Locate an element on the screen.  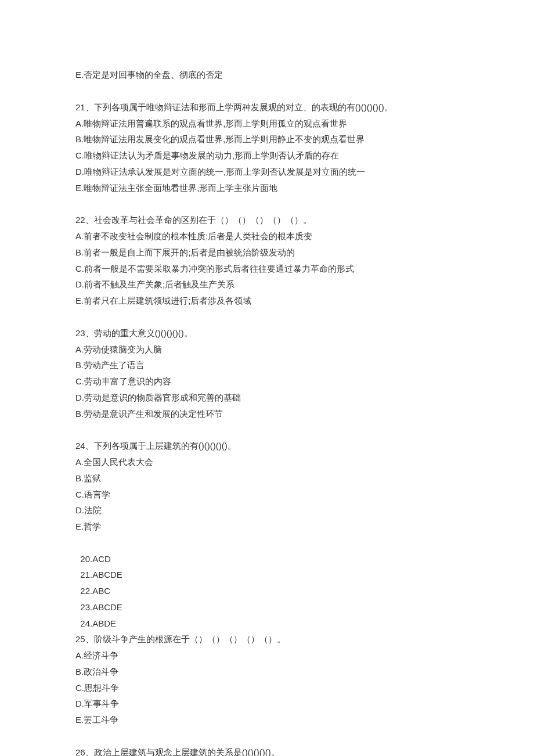
option-d: D.前者不触及生产关象;后者触及生产关系 is located at coordinates (267, 285).